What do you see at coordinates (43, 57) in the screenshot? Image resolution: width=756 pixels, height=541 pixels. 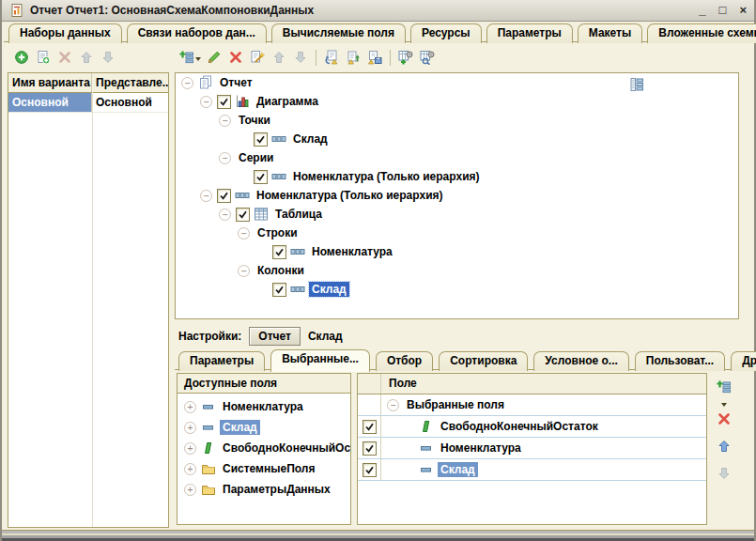 I see `copy-variant-button` at bounding box center [43, 57].